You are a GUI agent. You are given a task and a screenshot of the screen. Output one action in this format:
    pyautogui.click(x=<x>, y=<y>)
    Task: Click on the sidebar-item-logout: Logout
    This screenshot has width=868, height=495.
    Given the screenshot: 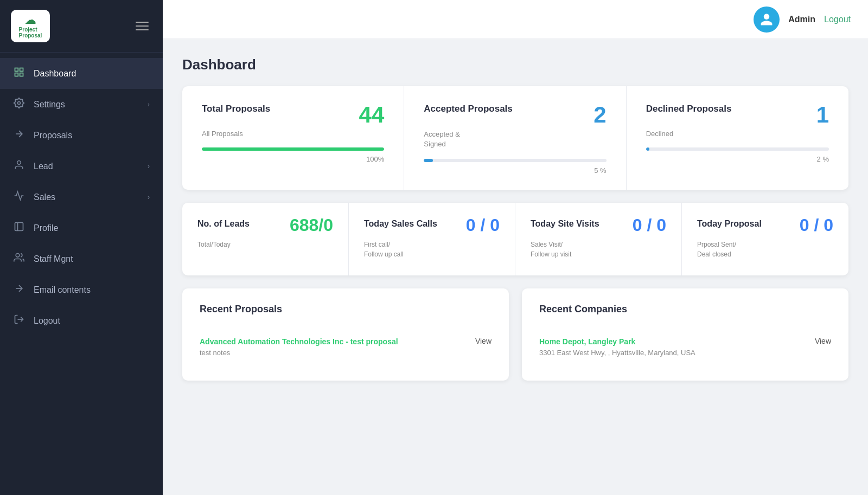 What is the action you would take?
    pyautogui.click(x=81, y=321)
    